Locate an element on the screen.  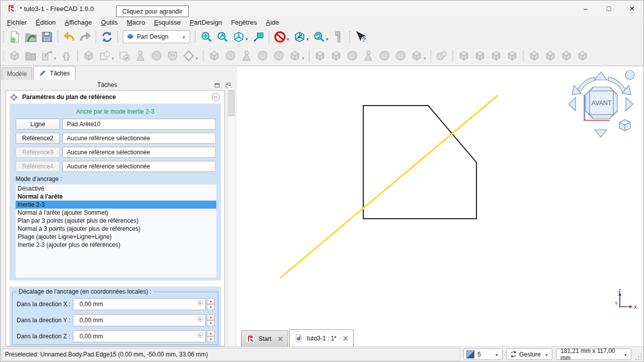
fillet-button is located at coordinates (464, 56).